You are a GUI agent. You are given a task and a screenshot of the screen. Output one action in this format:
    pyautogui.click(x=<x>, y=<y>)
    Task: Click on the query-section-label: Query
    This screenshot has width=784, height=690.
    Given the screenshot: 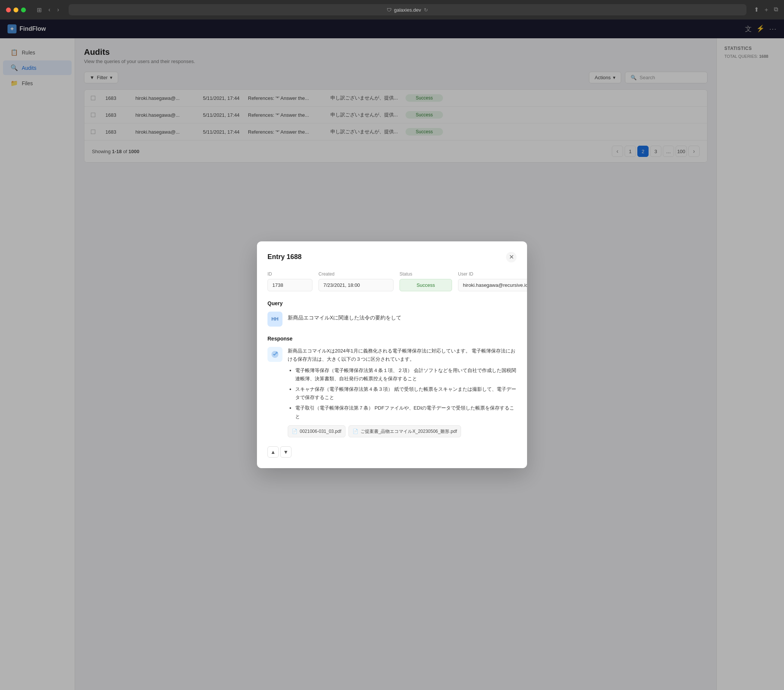 What is the action you would take?
    pyautogui.click(x=392, y=303)
    